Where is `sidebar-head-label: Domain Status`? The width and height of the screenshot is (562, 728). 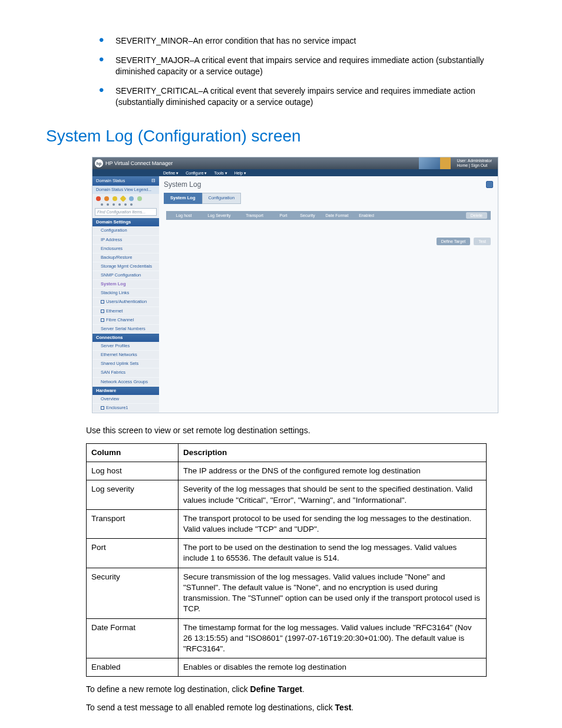
sidebar-head-label: Domain Status is located at coordinates (111, 181).